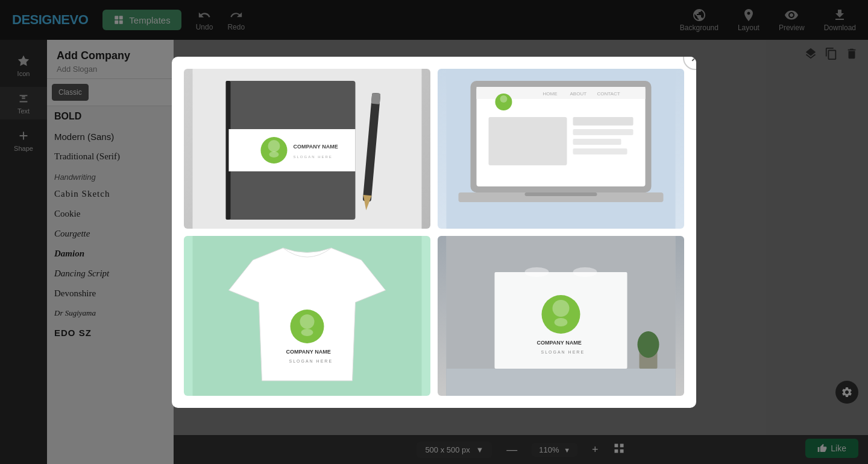 The image size is (868, 464). I want to click on wall-svg: COMPANY NAME SLOGAN HERE, so click(561, 316).